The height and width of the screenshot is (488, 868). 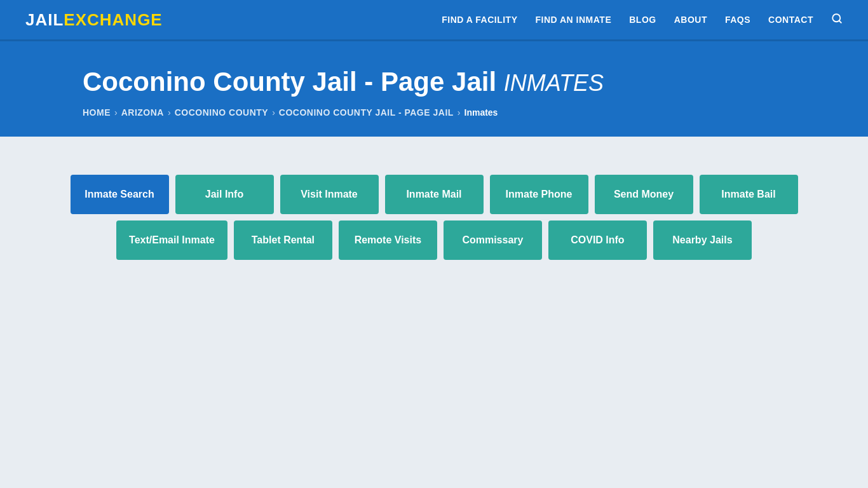 What do you see at coordinates (434, 82) in the screenshot?
I see `page-title: Coconino County Jail - Page Jail INMATES` at bounding box center [434, 82].